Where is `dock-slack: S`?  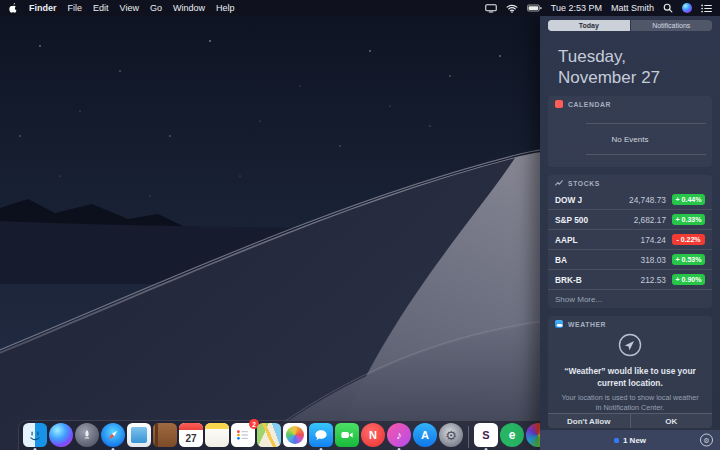 dock-slack: S is located at coordinates (486, 435).